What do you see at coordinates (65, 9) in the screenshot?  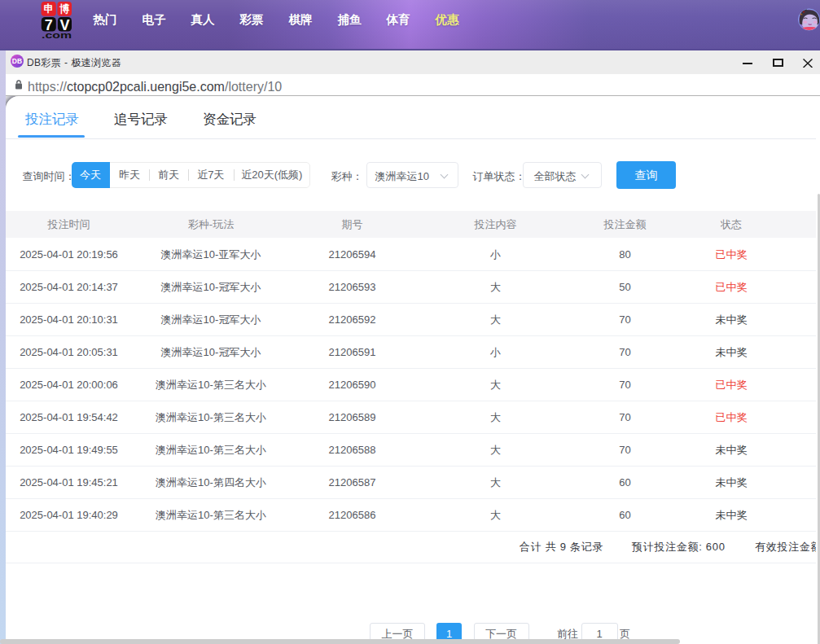 I see `svg-text: 博` at bounding box center [65, 9].